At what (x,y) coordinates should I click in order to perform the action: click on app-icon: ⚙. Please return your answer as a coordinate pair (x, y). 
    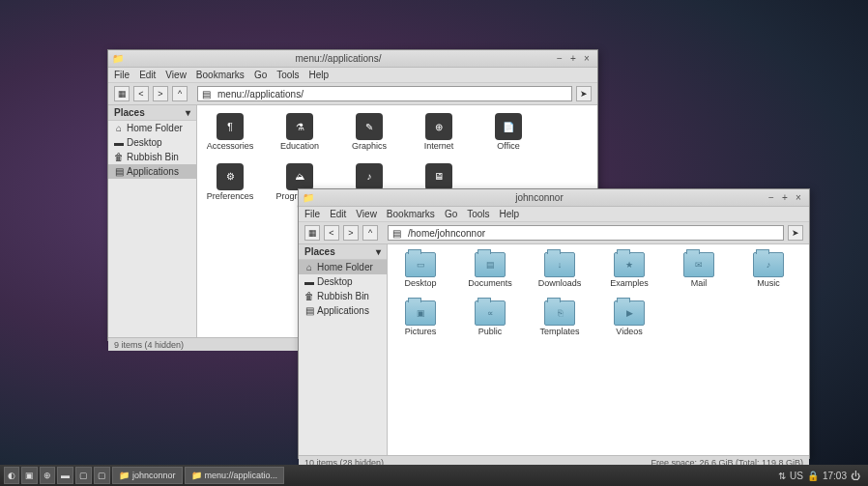
    Looking at the image, I should click on (230, 177).